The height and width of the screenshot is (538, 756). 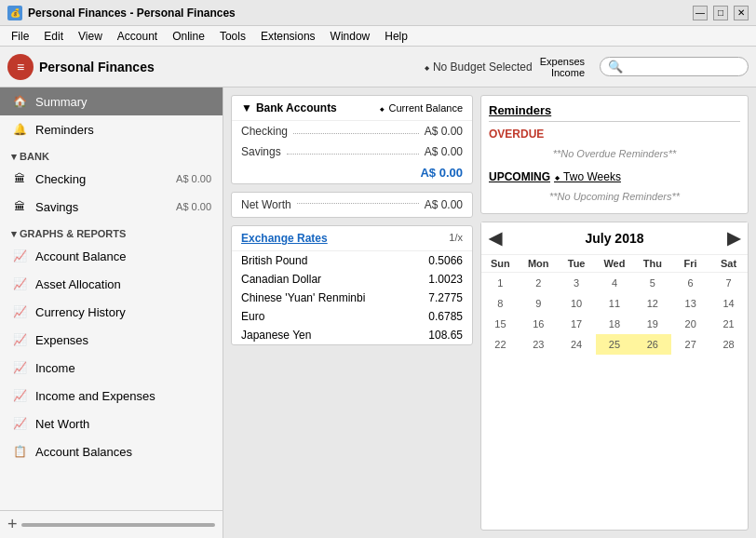 What do you see at coordinates (20, 340) in the screenshot?
I see `chart-icon-expenses: 📈` at bounding box center [20, 340].